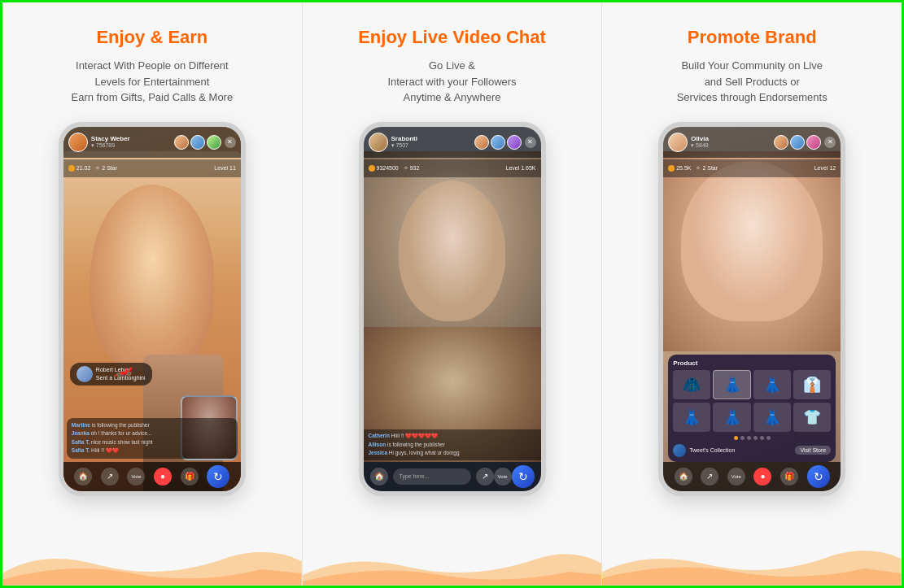 This screenshot has width=904, height=588. What do you see at coordinates (83, 477) in the screenshot?
I see `home-icon: 🏠` at bounding box center [83, 477].